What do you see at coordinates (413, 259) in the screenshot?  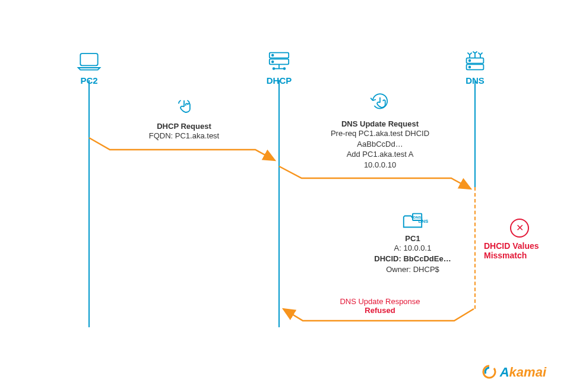 I see `record-dhcid: DHCID: BbCcDdEe…` at bounding box center [413, 259].